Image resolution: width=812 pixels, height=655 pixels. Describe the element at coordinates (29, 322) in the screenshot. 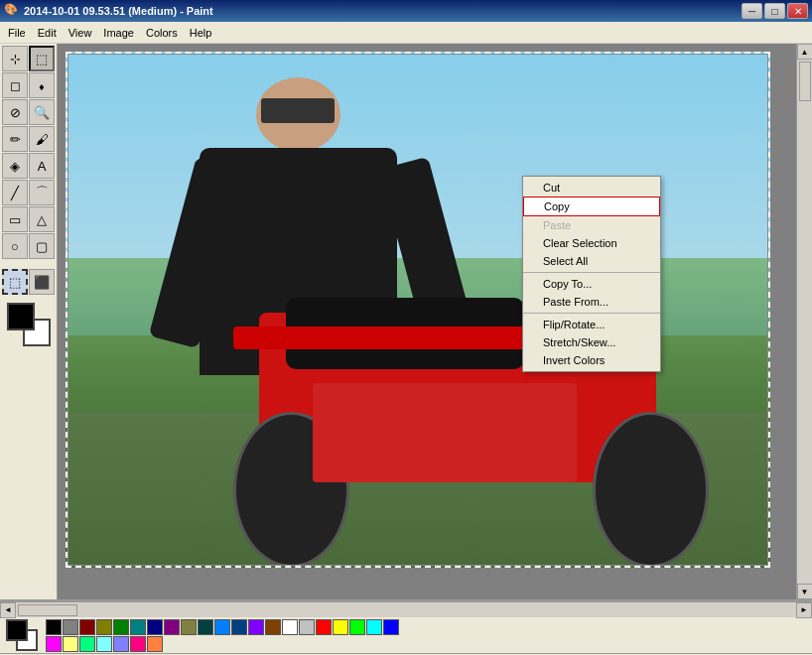

I see `tools-panel: ⊹ ⬚ ◻ ⬧ ⊘ 🔍 ✏ 🖌 ◈ A ╱ ⌒ ▭ △ ○ ▢ ⬚ ⬛` at that location.